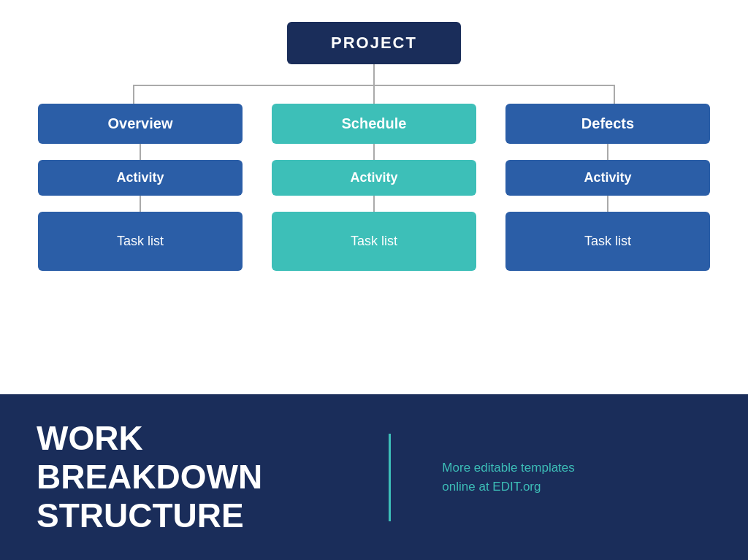 This screenshot has height=560, width=748. Describe the element at coordinates (374, 178) in the screenshot. I see `schedule-activity: Activity` at that location.